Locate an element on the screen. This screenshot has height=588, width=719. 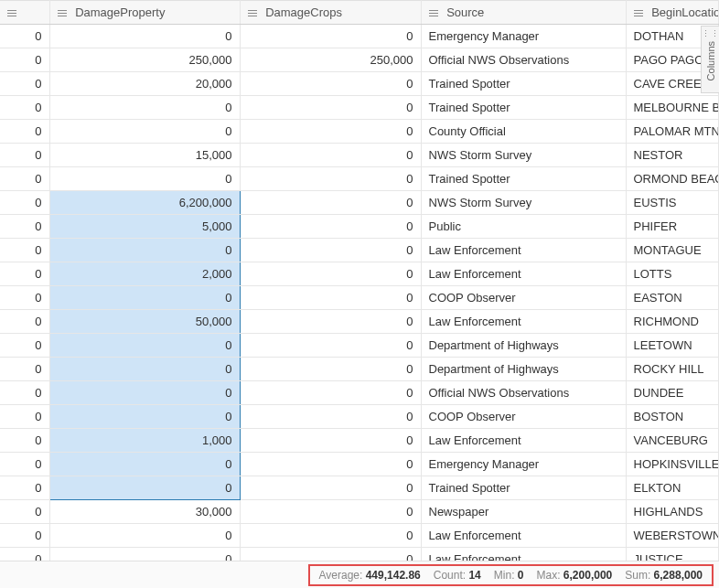
column-header-source: Source is located at coordinates (523, 13).